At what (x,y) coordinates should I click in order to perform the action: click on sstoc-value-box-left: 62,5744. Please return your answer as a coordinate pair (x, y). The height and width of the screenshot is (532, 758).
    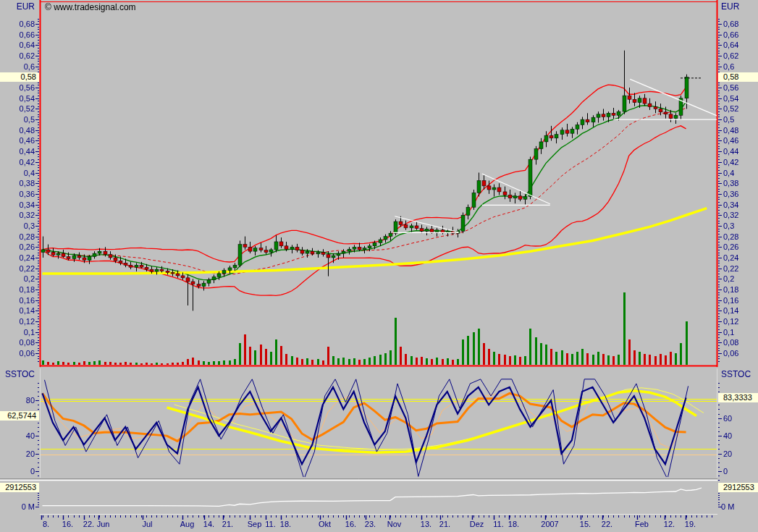
    Looking at the image, I should click on (20, 415).